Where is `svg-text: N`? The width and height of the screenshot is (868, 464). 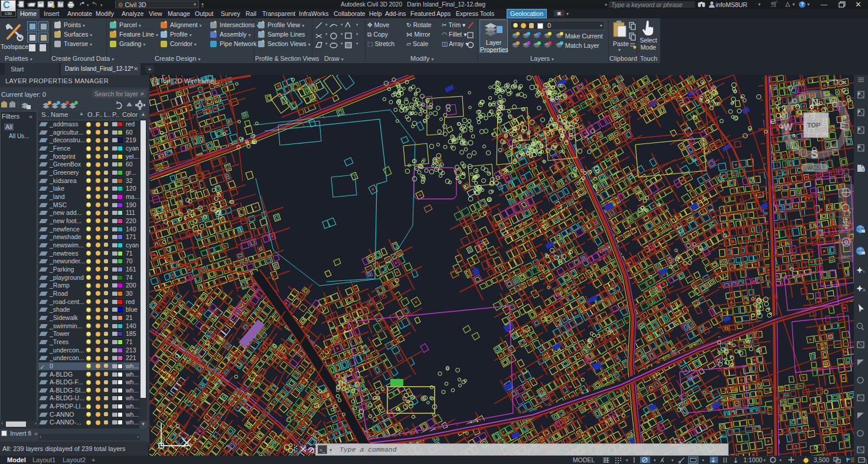 svg-text: N is located at coordinates (815, 103).